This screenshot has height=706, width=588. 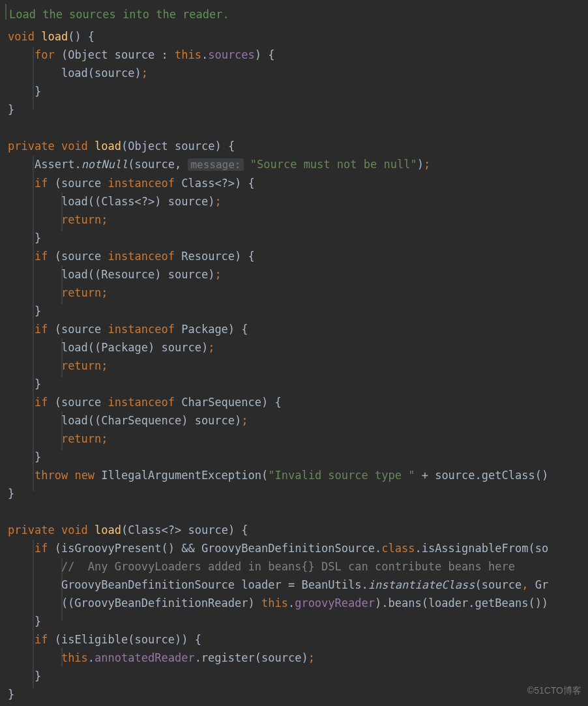 What do you see at coordinates (288, 548) in the screenshot?
I see `class-groovy-src: GroovyBeanDefinitionSource` at bounding box center [288, 548].